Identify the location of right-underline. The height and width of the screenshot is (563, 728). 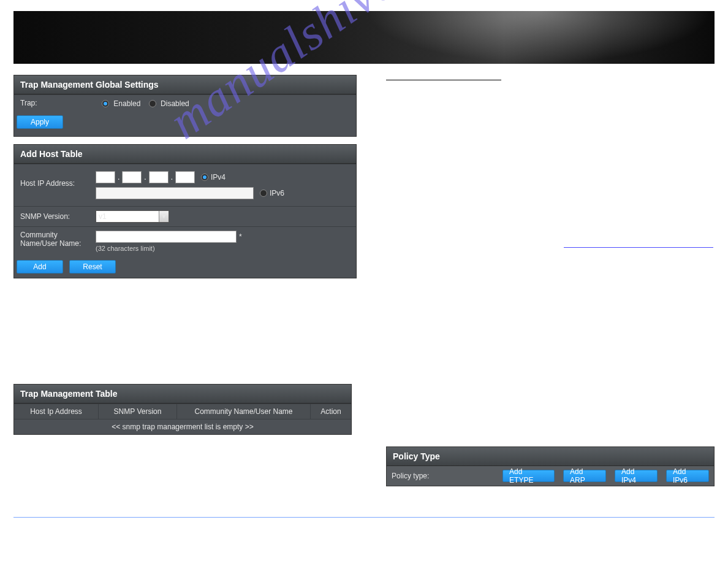
(444, 80).